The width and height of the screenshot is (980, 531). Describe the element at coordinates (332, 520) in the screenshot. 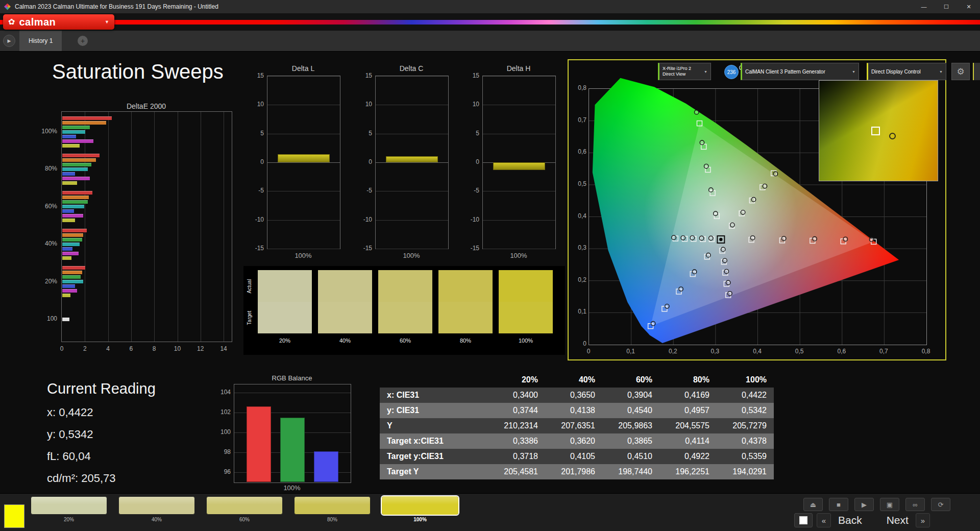

I see `swatch-label: 80%` at that location.